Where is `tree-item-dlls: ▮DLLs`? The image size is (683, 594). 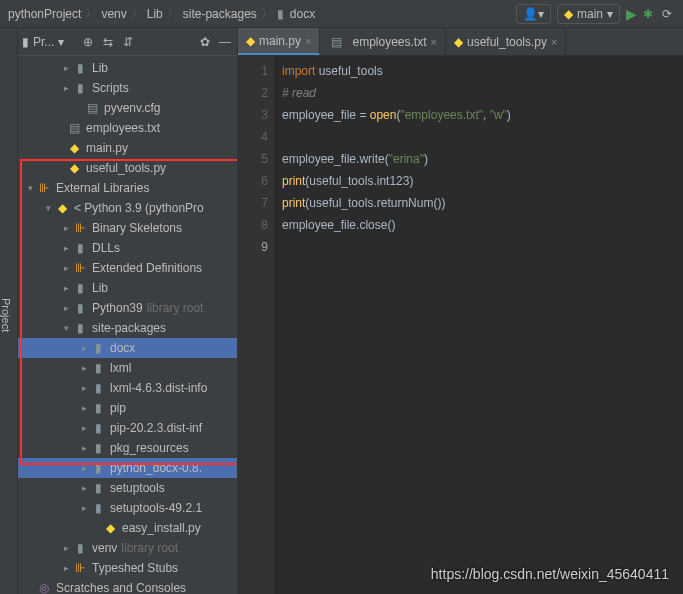
tree-item-dlls: ▮DLLs is located at coordinates (128, 248).